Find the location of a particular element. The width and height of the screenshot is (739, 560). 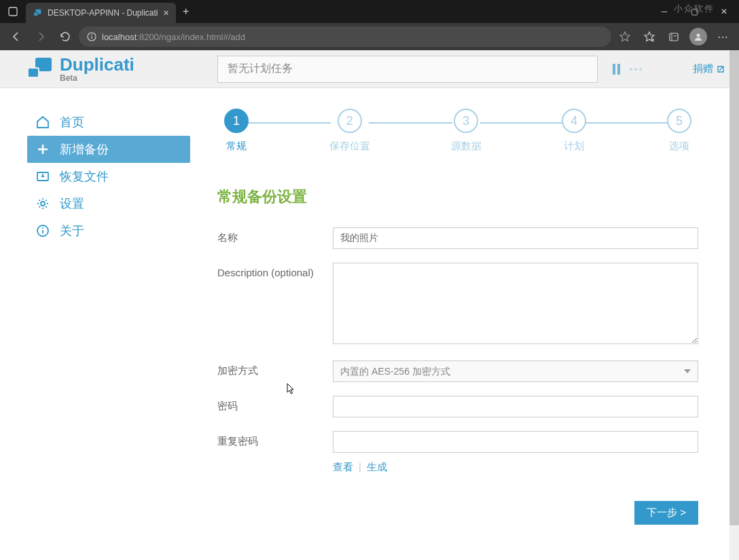

info-icon is located at coordinates (43, 231).